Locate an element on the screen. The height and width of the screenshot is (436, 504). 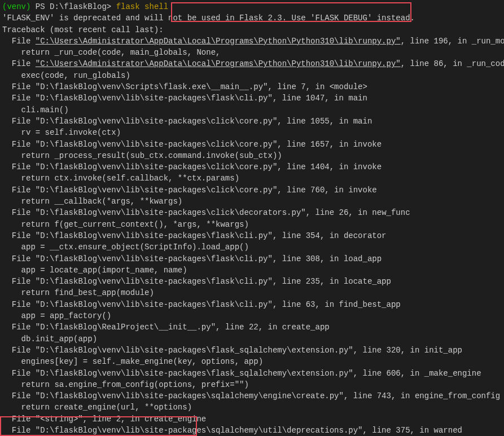
traceback-source: db.init_app(app) is located at coordinates (252, 339).